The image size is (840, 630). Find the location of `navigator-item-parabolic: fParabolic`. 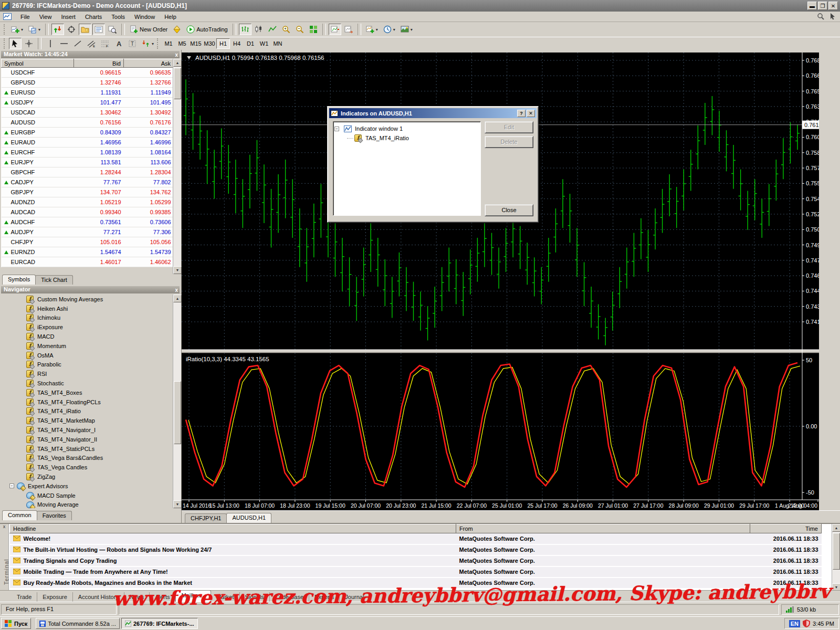

navigator-item-parabolic: fParabolic is located at coordinates (87, 365).